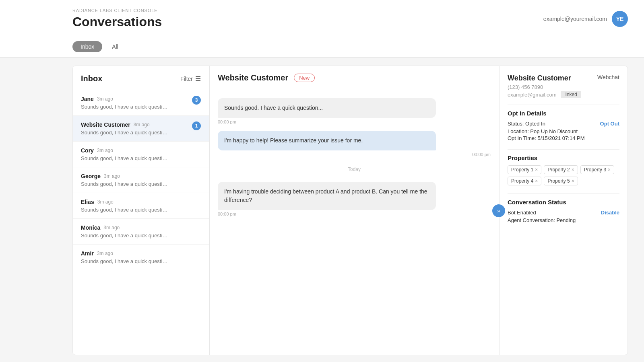 The image size is (644, 362). Describe the element at coordinates (561, 170) in the screenshot. I see `property-tag-2: Property 2 ×` at that location.